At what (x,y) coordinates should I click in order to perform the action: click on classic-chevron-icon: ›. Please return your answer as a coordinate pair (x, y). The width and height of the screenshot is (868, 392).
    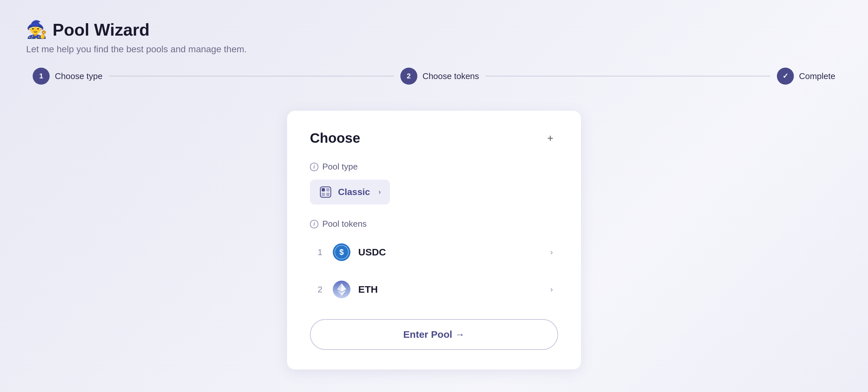
    Looking at the image, I should click on (379, 192).